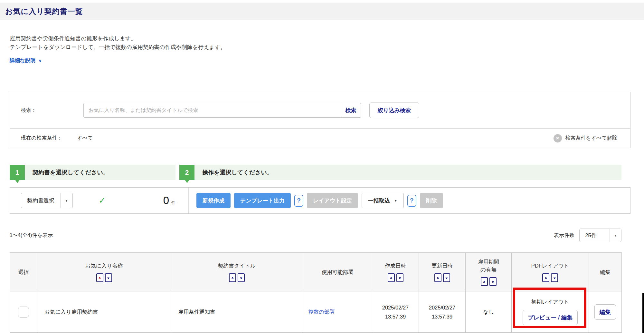 The height and width of the screenshot is (333, 644). What do you see at coordinates (31, 235) in the screenshot?
I see `results-range-text: 1〜4(全4)件を表示` at bounding box center [31, 235].